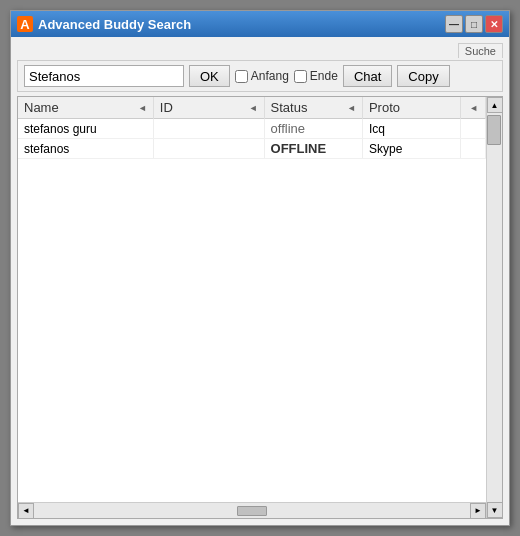 The width and height of the screenshot is (520, 536). I want to click on v-scroll-thumb, so click(494, 130).